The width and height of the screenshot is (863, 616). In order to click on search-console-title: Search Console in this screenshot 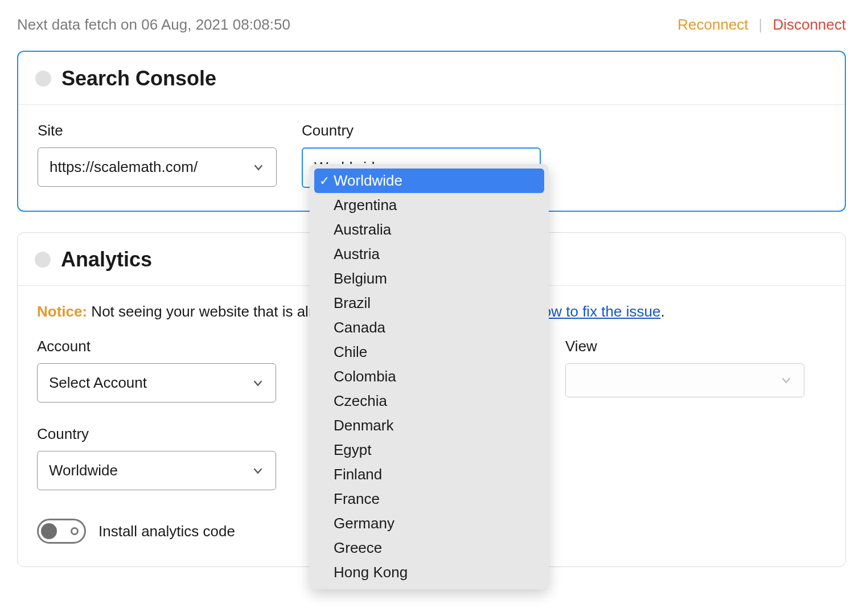, I will do `click(139, 79)`.